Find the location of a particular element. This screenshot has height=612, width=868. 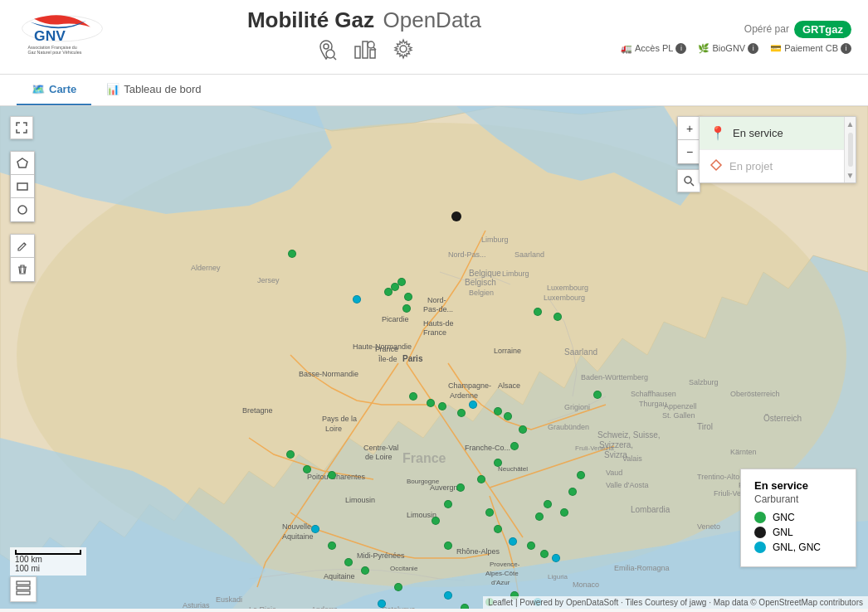

delete-button is located at coordinates (22, 270).